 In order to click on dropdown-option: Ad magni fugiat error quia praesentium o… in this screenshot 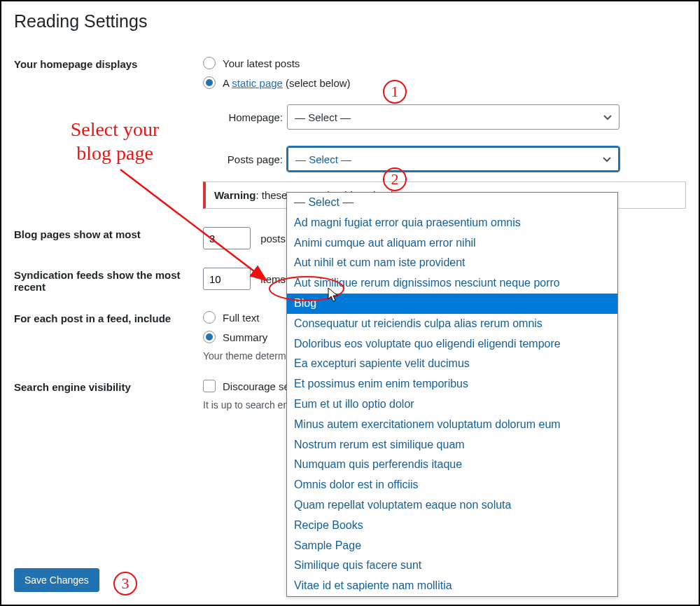, I will do `click(452, 223)`.